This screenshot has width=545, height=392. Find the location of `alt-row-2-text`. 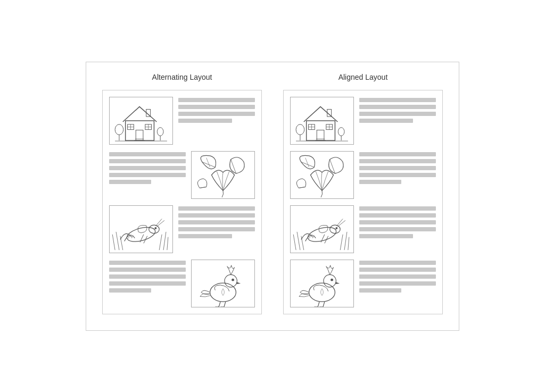

alt-row-2-text is located at coordinates (147, 168).